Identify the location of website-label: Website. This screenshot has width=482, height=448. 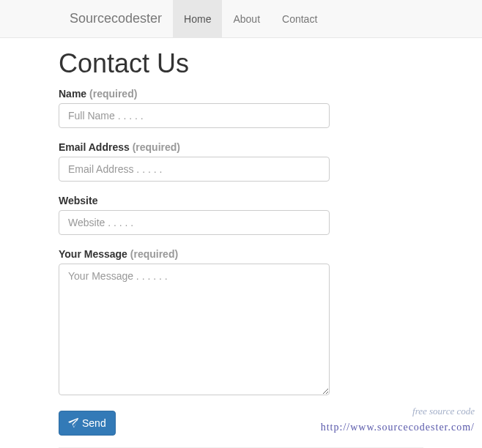
(241, 201).